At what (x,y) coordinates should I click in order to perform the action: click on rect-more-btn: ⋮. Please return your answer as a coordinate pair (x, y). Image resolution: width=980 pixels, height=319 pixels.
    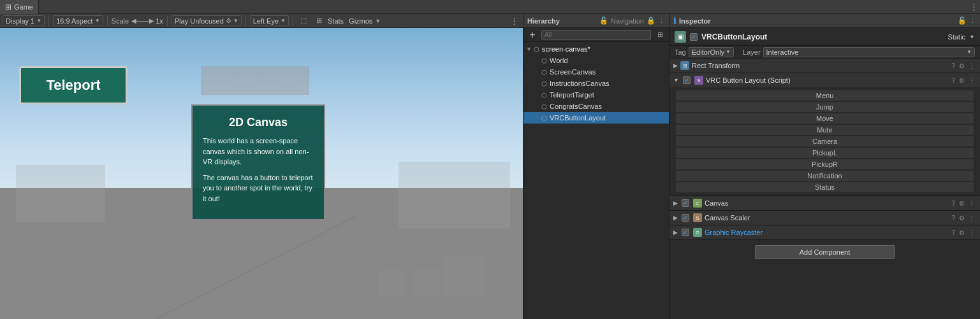
    Looking at the image, I should click on (972, 66).